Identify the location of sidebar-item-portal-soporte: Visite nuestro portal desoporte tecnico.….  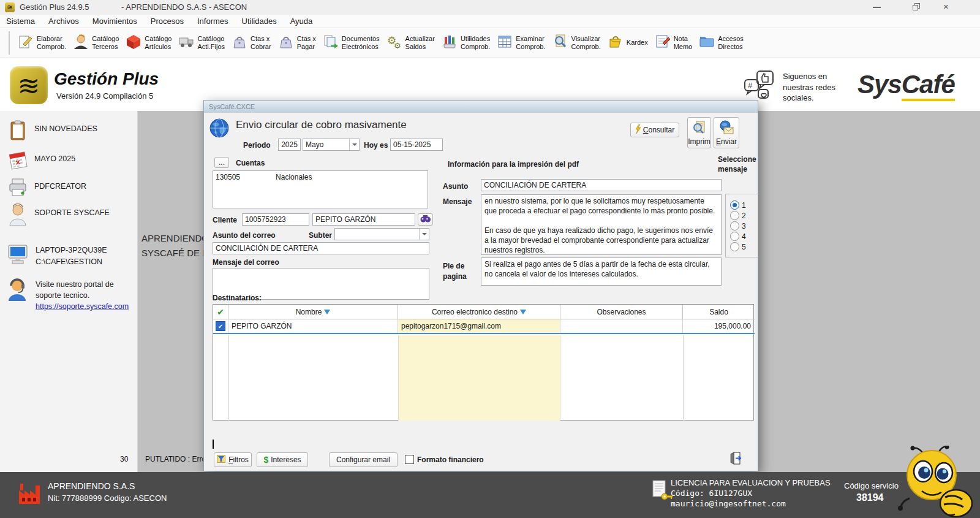
(68, 295).